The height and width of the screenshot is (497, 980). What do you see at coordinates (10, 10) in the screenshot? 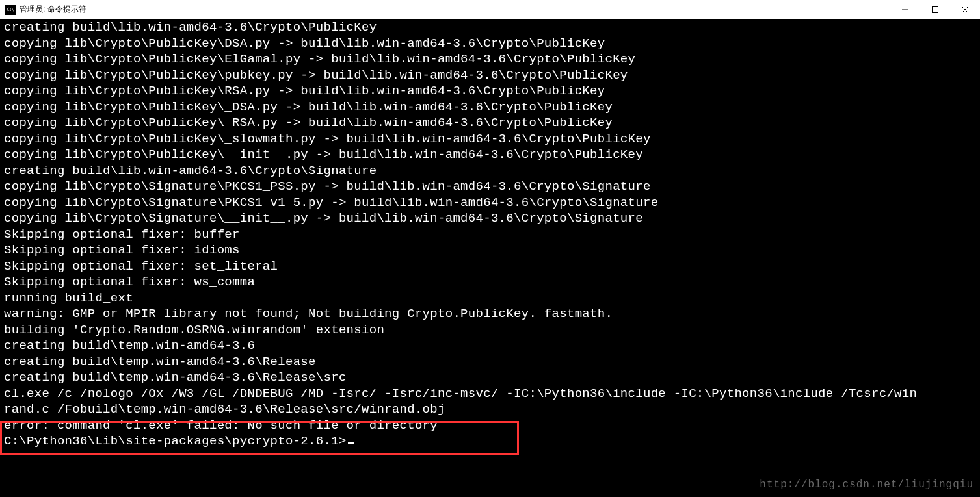
I see `cmd-icon: C:\` at bounding box center [10, 10].